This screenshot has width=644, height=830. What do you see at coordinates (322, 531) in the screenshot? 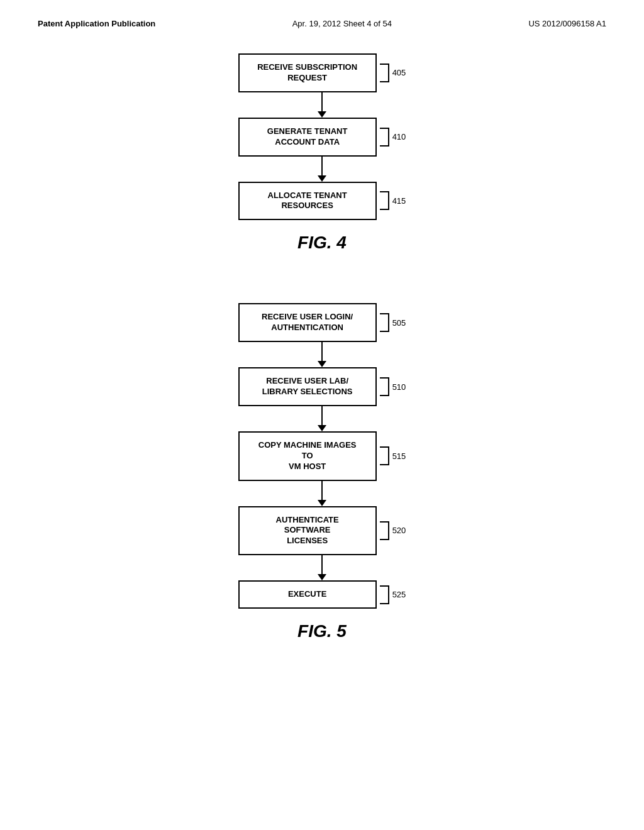
I see `node-520-wrapper: AUTHENTICATE SOFTWARELICENSES 520` at bounding box center [322, 531].